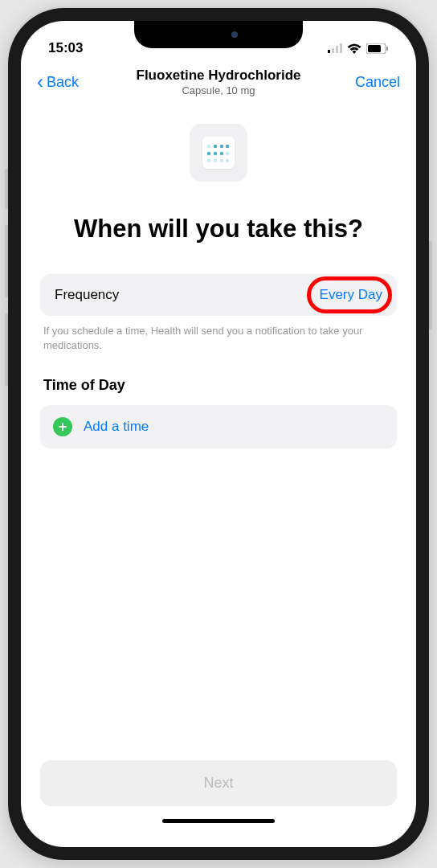 This screenshot has width=437, height=868. What do you see at coordinates (378, 82) in the screenshot?
I see `cancel-button: Cancel` at bounding box center [378, 82].